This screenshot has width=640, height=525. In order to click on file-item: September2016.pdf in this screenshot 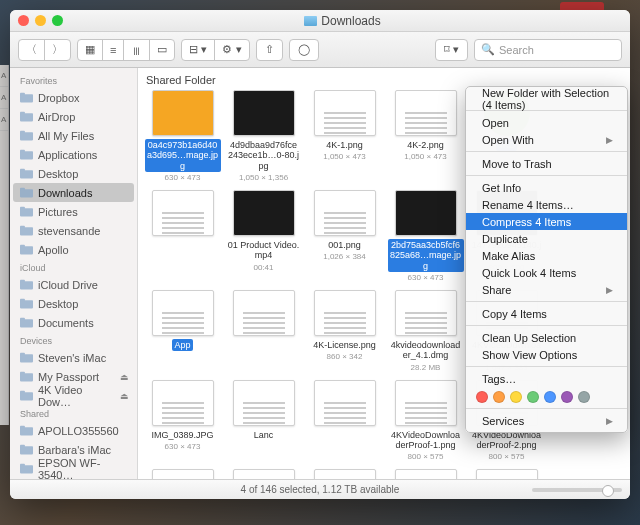, I will do `click(264, 474)`.